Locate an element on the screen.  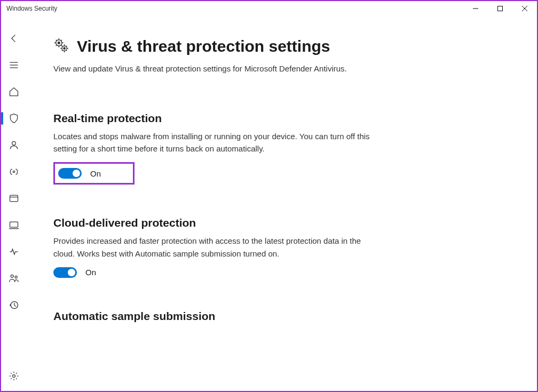
close-button is located at coordinates (525, 9).